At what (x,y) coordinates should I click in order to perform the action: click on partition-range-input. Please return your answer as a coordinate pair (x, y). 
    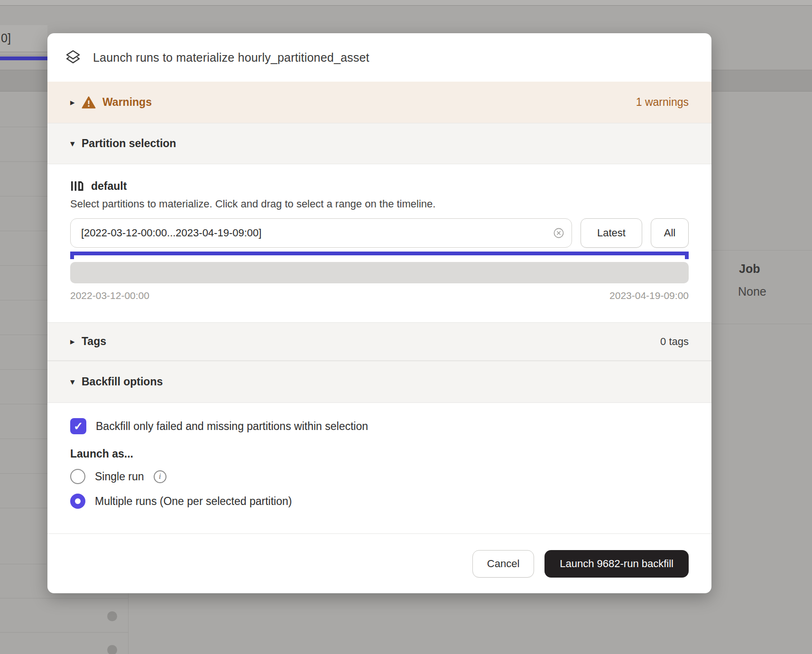
    Looking at the image, I should click on (321, 233).